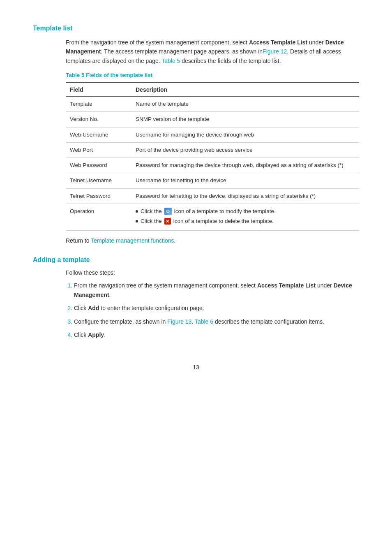 The height and width of the screenshot is (533, 392). I want to click on step-2-text-2: to enter the template configuration page…, so click(151, 308).